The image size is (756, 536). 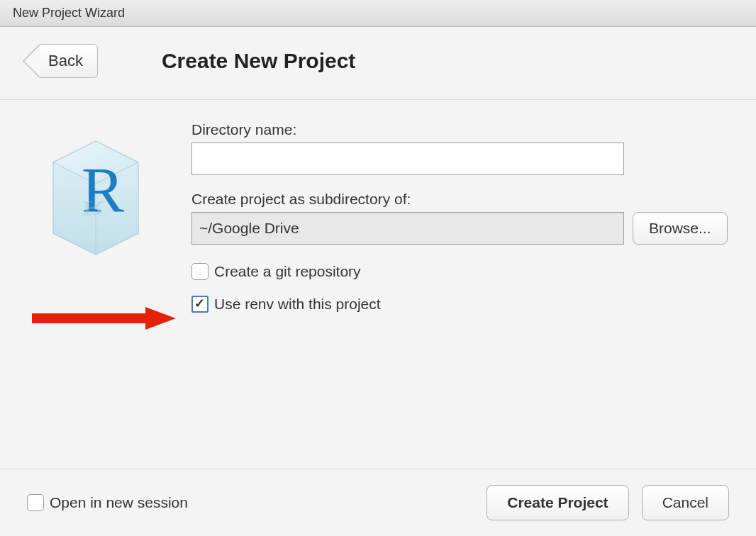 I want to click on renv-label: Use renv with this project, so click(x=298, y=304).